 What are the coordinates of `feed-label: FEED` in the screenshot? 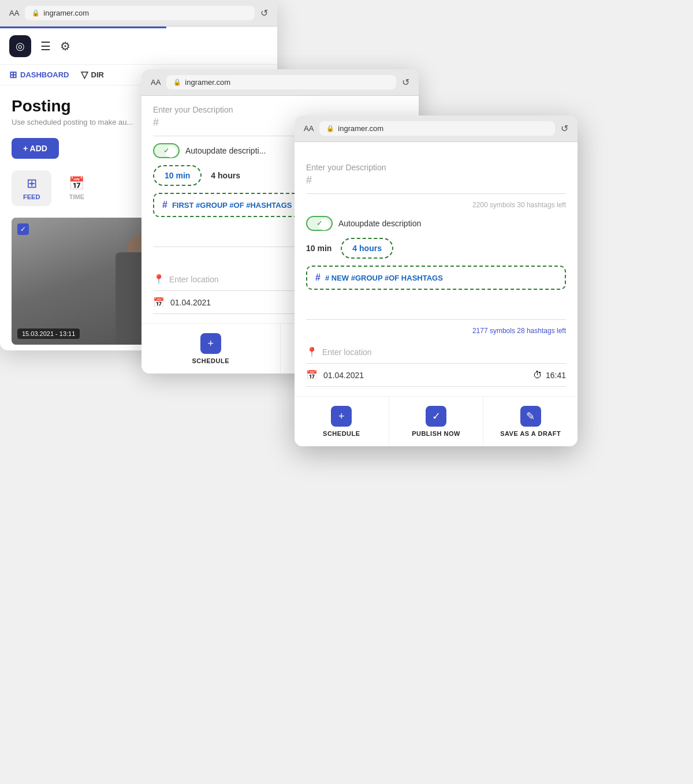 It's located at (31, 197).